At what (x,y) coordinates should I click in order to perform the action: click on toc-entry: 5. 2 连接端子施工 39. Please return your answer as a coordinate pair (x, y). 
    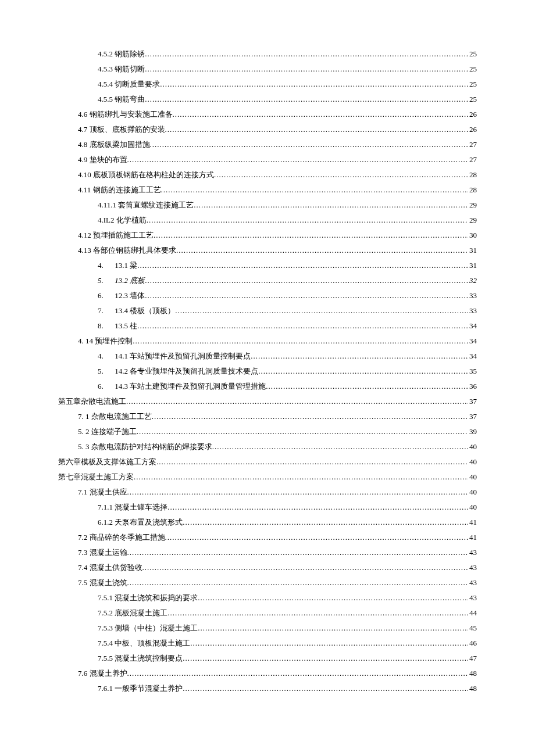
    Looking at the image, I should click on (268, 432).